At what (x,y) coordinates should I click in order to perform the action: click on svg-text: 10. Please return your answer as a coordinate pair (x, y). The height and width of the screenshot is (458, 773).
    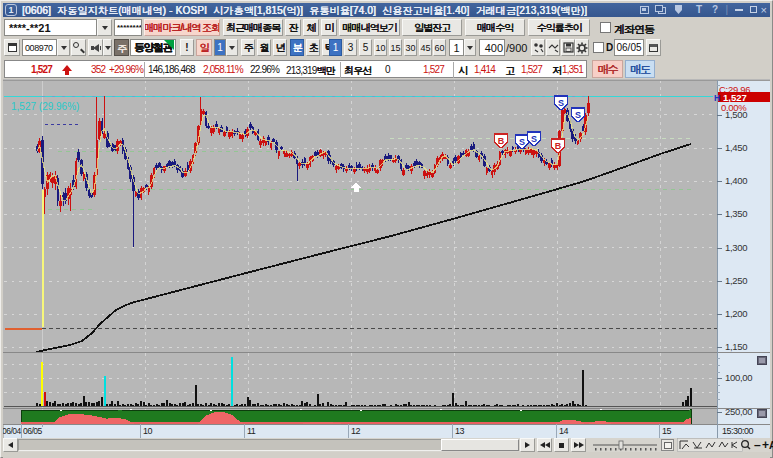
    Looking at the image, I should click on (148, 431).